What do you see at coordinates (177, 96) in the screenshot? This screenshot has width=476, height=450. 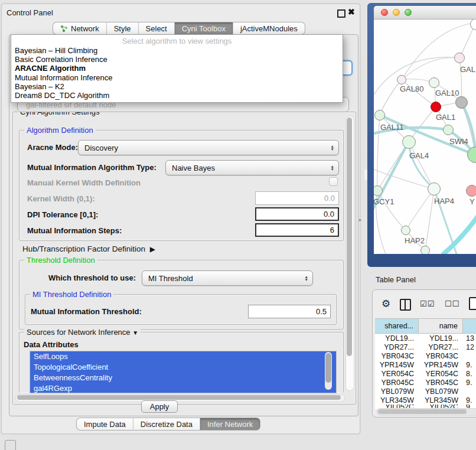 I see `algorithm-option: Dream8 DC_TDC Algorithm` at bounding box center [177, 96].